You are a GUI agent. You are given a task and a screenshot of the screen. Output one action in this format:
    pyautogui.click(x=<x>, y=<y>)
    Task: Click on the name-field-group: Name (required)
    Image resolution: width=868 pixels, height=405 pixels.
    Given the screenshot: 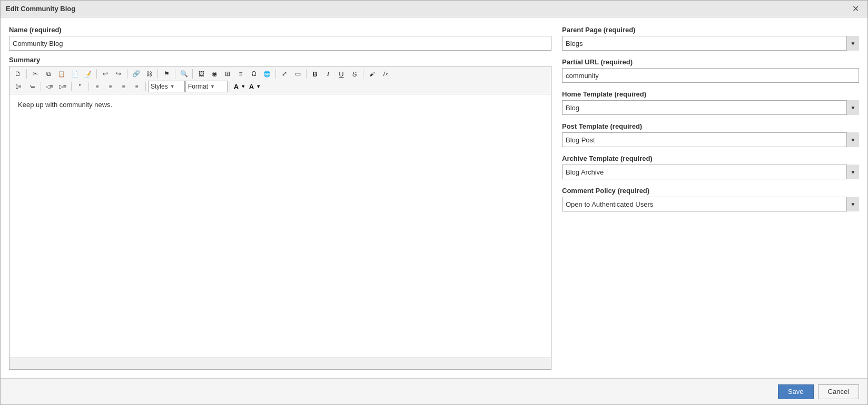 What is the action you would take?
    pyautogui.click(x=280, y=38)
    